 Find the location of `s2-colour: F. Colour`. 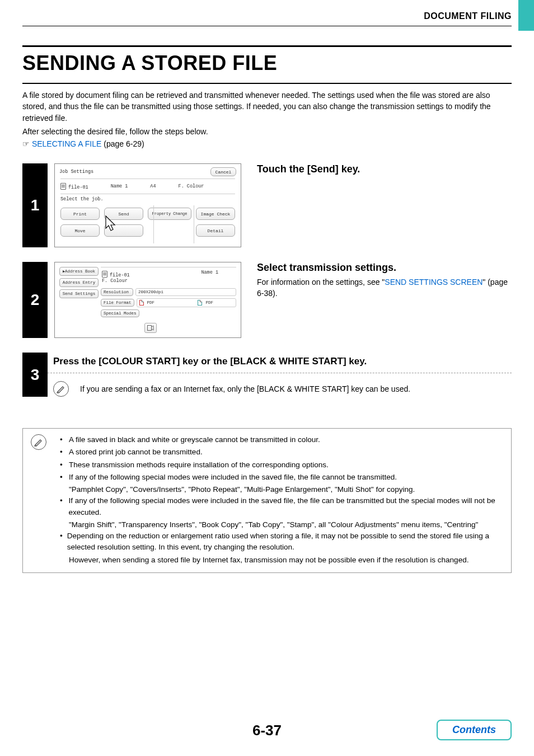

s2-colour: F. Colour is located at coordinates (168, 283).